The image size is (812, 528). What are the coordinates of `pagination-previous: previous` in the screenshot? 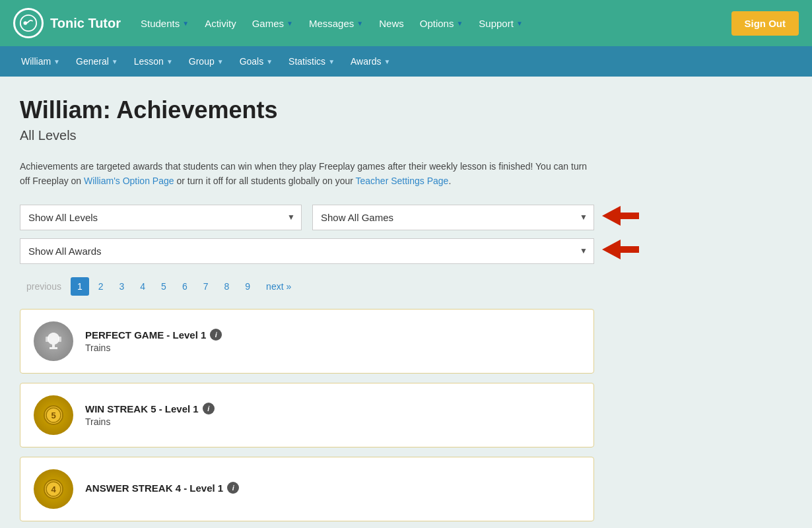 It's located at (44, 286).